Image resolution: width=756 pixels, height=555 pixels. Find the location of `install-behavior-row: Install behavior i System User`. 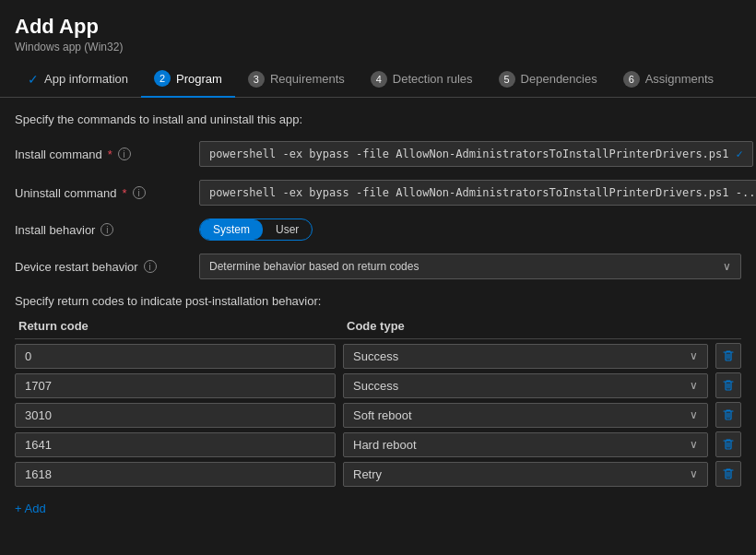

install-behavior-row: Install behavior i System User is located at coordinates (378, 230).